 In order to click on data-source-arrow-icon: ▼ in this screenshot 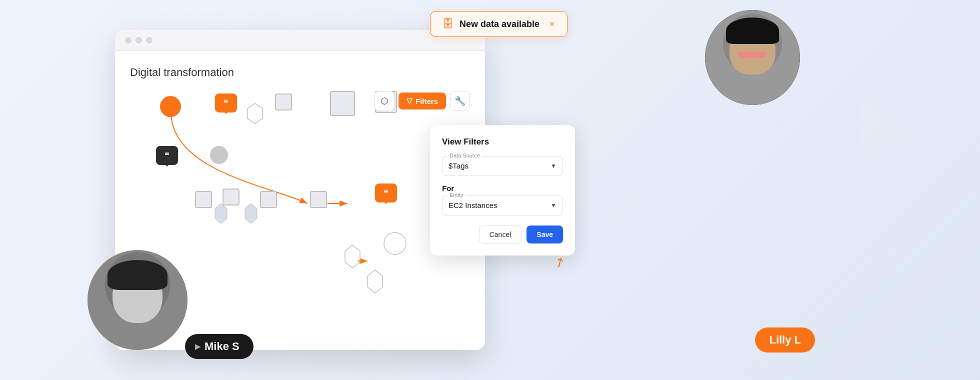, I will do `click(554, 166)`.